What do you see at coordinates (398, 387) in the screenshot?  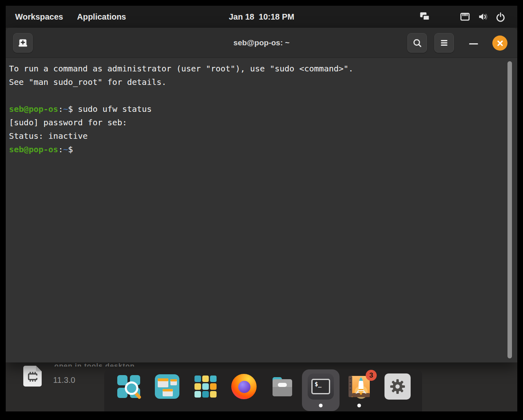 I see `dock-item-settings` at bounding box center [398, 387].